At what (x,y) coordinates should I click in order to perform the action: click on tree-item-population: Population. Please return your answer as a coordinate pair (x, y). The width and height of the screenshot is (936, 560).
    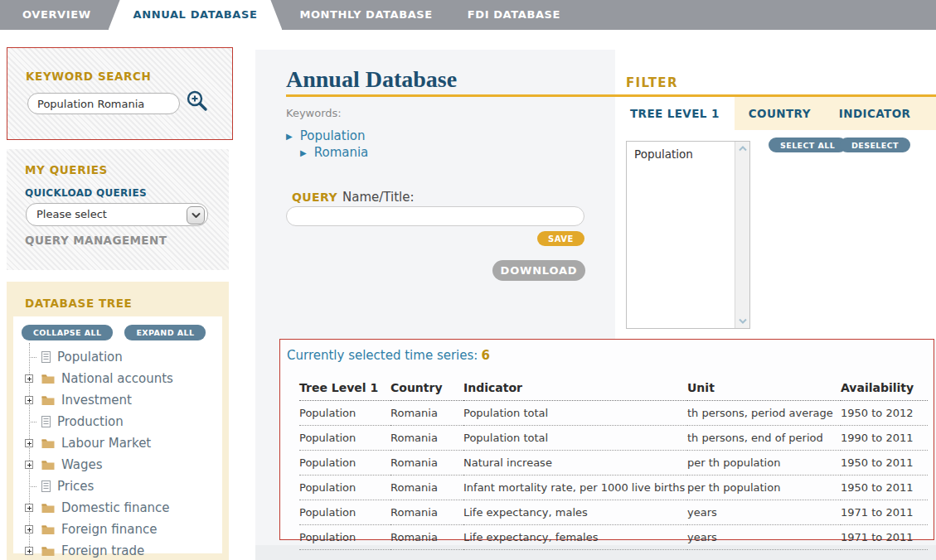
    Looking at the image, I should click on (122, 357).